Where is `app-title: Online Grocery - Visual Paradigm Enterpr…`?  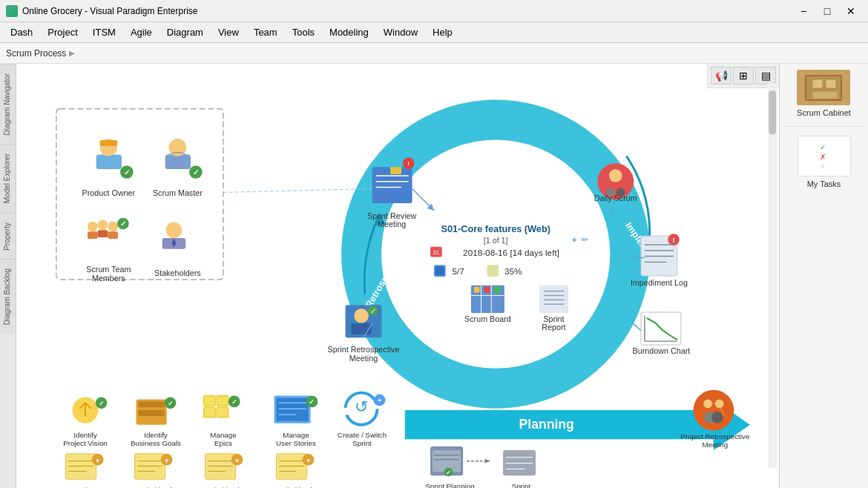 app-title: Online Grocery - Visual Paradigm Enterpr… is located at coordinates (110, 11).